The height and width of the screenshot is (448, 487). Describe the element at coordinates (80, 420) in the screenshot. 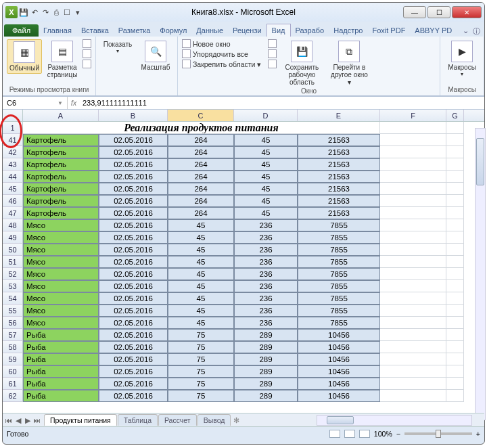

I see `sheet-tab-active: Продукты питания` at that location.